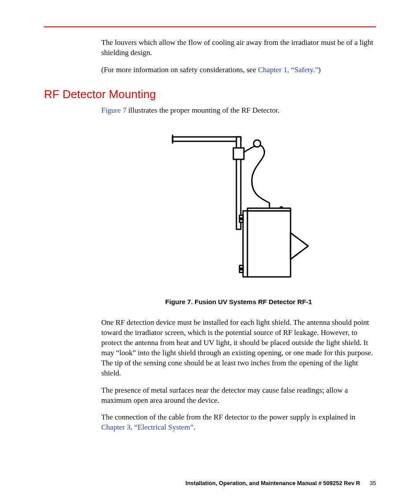  What do you see at coordinates (210, 94) in the screenshot?
I see `heading-rf-detector-mounting: RF Detector Mounting` at bounding box center [210, 94].